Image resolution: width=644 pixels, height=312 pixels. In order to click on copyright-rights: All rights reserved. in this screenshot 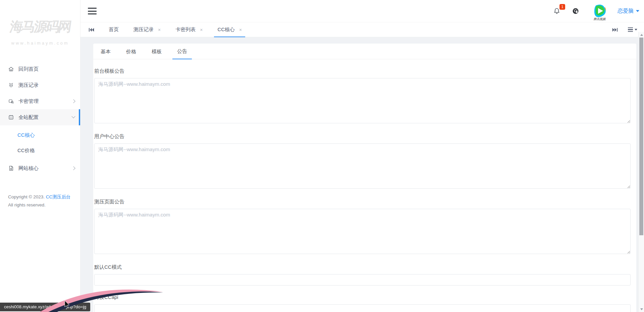, I will do `click(42, 205)`.